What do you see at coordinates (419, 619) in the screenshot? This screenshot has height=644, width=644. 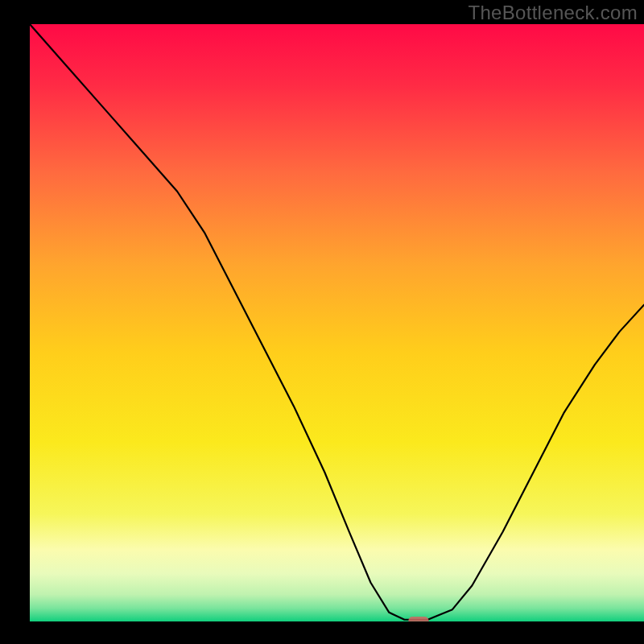 I see `selected-marker` at bounding box center [419, 619].